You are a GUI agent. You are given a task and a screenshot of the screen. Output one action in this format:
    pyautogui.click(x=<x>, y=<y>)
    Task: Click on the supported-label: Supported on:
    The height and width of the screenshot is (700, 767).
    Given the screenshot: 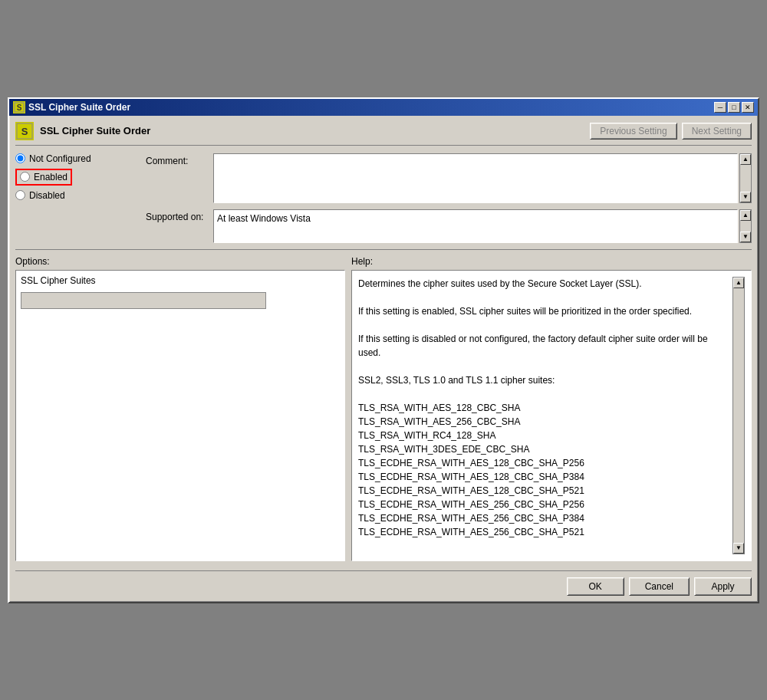 What is the action you would take?
    pyautogui.click(x=176, y=217)
    